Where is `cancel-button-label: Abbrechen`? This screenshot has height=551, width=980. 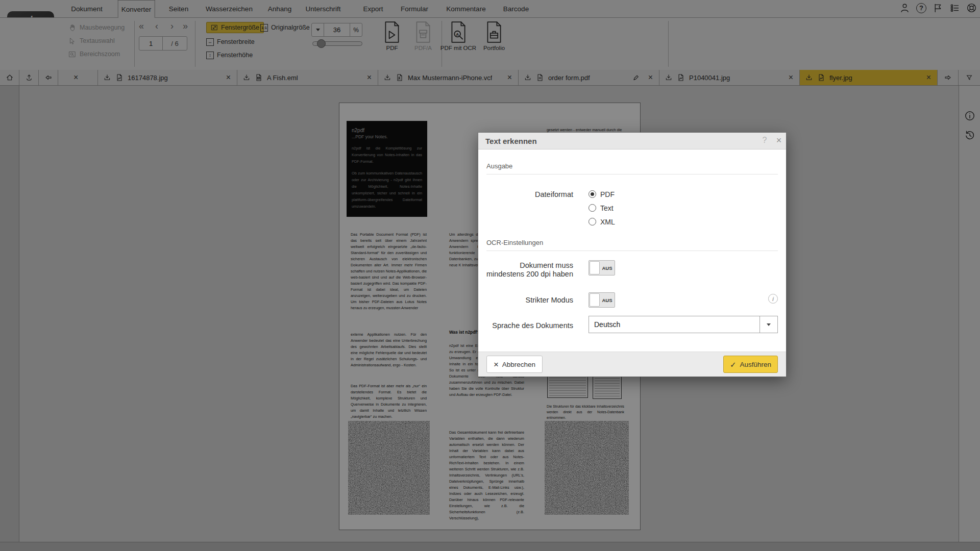 cancel-button-label: Abbrechen is located at coordinates (519, 364).